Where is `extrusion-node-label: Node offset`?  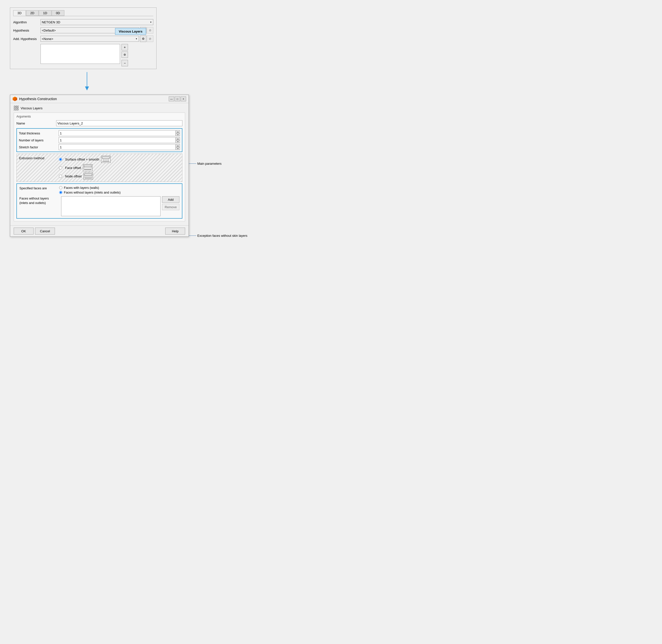 extrusion-node-label: Node offset is located at coordinates (73, 177).